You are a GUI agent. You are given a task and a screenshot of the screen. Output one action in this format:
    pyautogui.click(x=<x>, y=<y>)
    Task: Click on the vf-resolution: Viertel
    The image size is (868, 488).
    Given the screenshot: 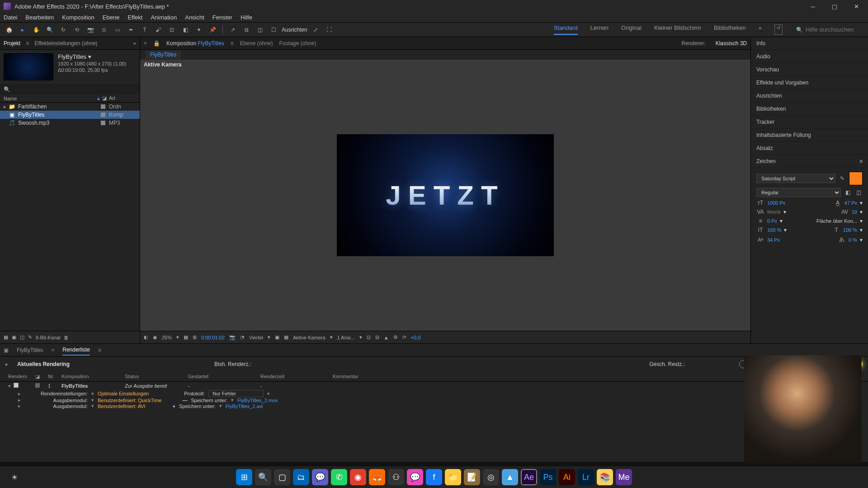 What is the action you would take?
    pyautogui.click(x=256, y=338)
    